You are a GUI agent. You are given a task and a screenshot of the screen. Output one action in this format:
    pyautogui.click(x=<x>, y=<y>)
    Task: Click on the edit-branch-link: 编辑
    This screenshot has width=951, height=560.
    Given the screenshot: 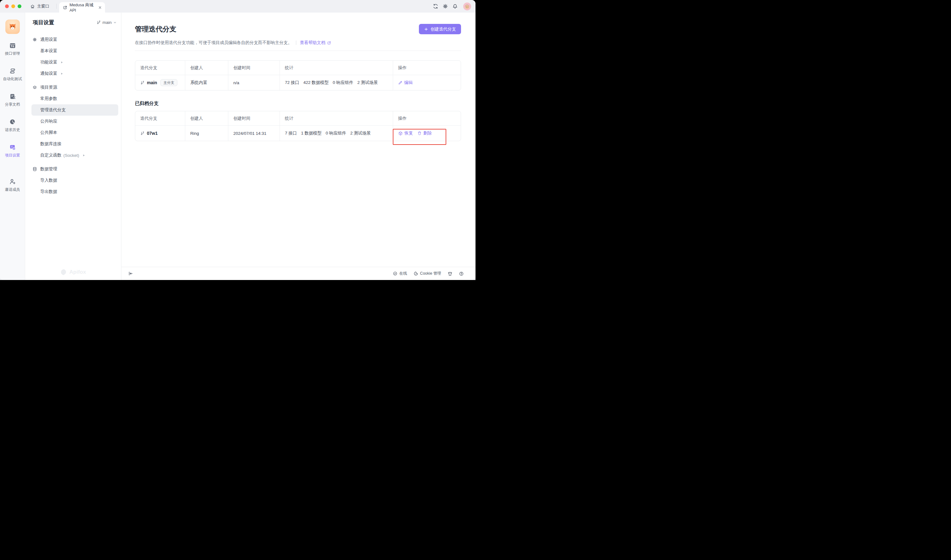 What is the action you would take?
    pyautogui.click(x=405, y=83)
    